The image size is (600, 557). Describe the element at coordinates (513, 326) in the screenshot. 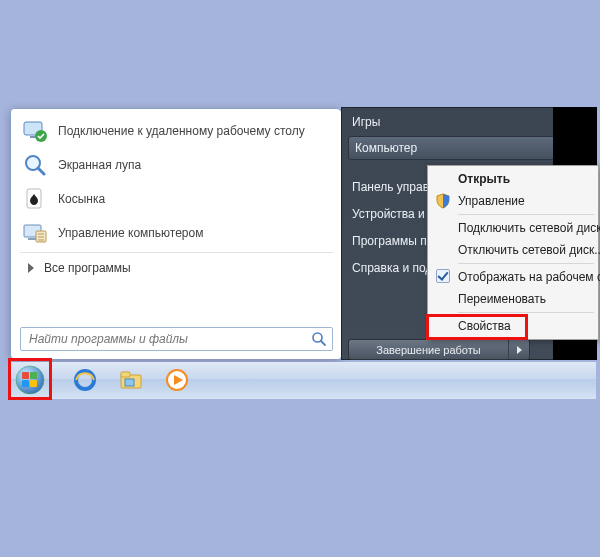

I see `ctx-properties: Свойства` at that location.